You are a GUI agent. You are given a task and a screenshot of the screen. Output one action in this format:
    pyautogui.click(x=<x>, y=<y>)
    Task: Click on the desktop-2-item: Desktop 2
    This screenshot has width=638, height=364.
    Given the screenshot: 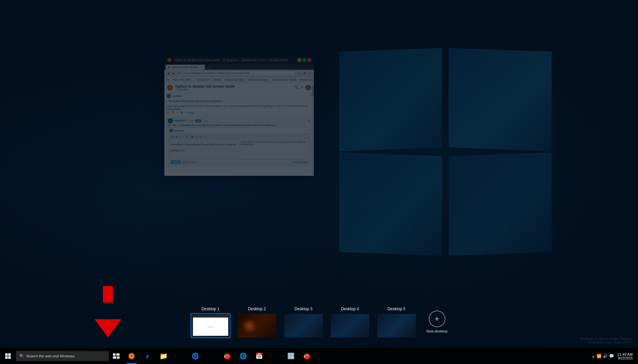 What is the action you would take?
    pyautogui.click(x=257, y=323)
    